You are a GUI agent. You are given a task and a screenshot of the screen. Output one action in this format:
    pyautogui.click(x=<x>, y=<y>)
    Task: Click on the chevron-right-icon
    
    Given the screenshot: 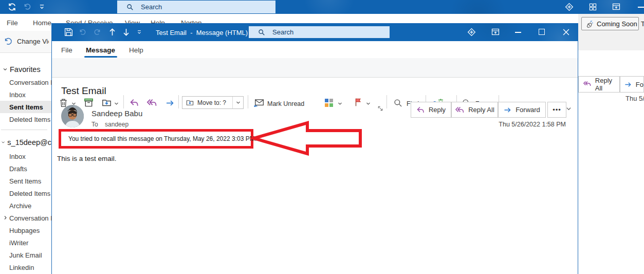 What is the action you would take?
    pyautogui.click(x=5, y=218)
    